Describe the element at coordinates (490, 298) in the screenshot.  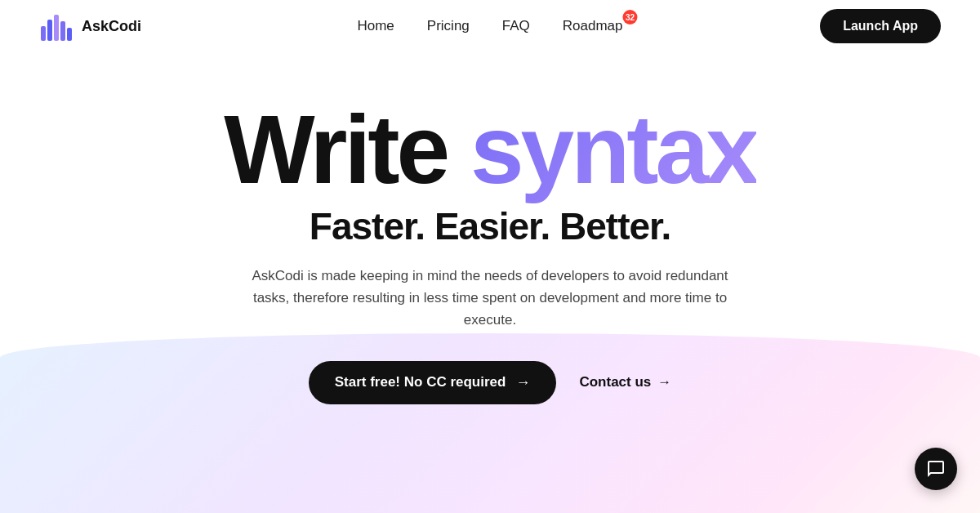
I see `hero-description: AskCodi is made keeping in mind the need…` at that location.